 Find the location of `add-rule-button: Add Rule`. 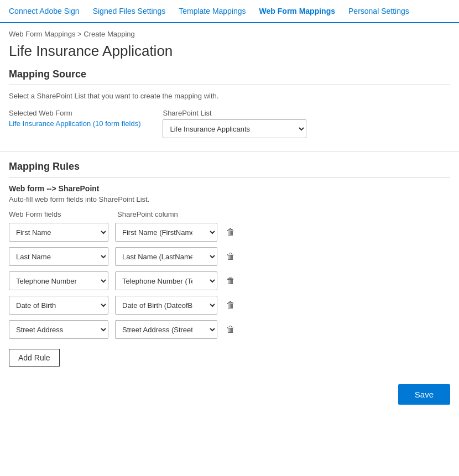

add-rule-button: Add Rule is located at coordinates (34, 358).